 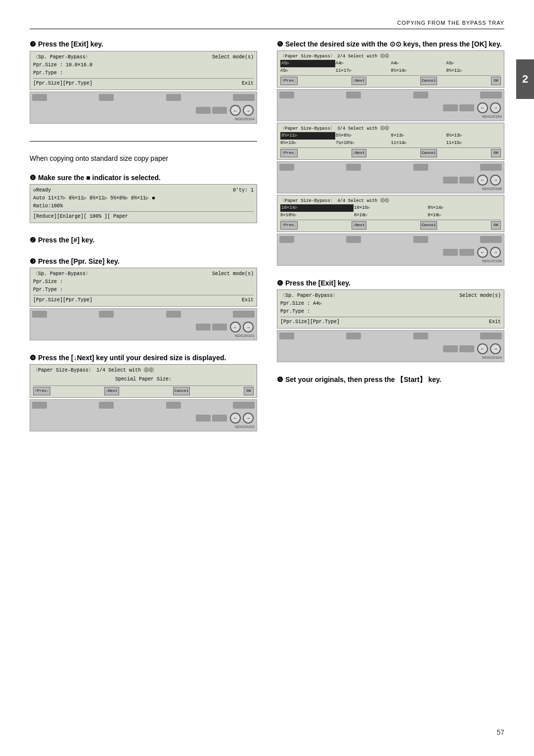 I want to click on step-5-lcd-3: 〈Paper Size-Bypass〉 4/4 Select with ⓪⓪ 1…, so click(x=391, y=214).